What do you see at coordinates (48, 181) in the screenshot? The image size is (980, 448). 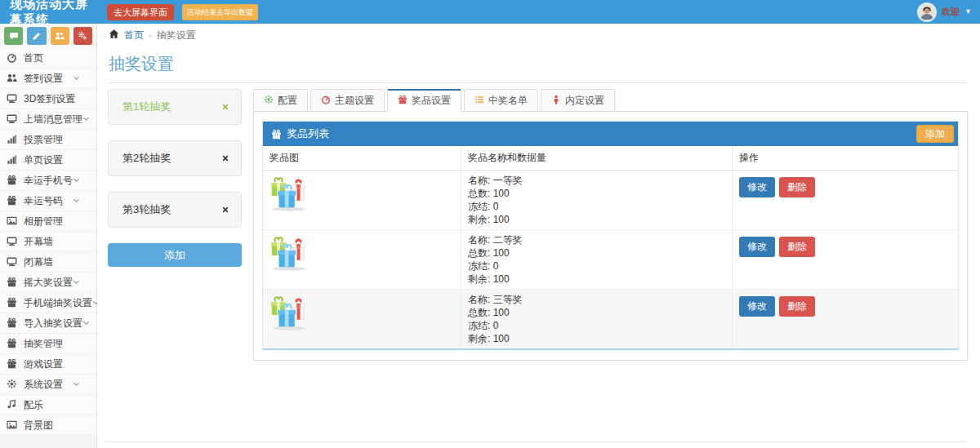 I see `sidebar-item: 幸运手机号` at bounding box center [48, 181].